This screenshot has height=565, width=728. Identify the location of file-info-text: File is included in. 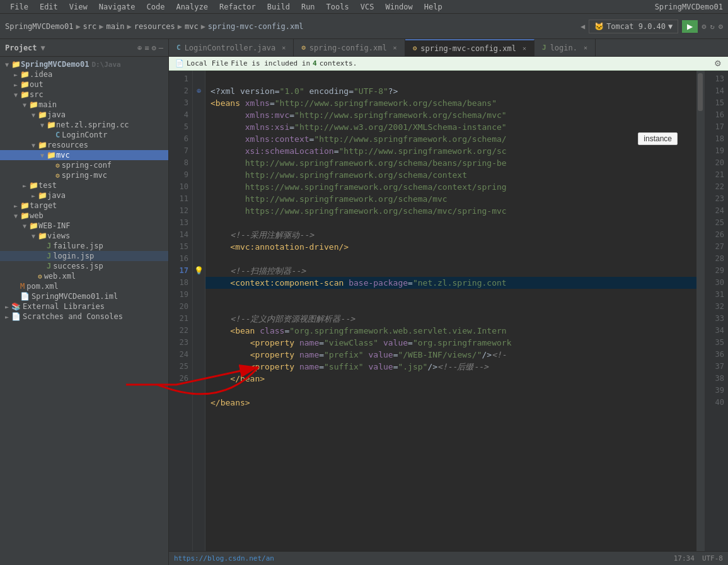
(270, 63).